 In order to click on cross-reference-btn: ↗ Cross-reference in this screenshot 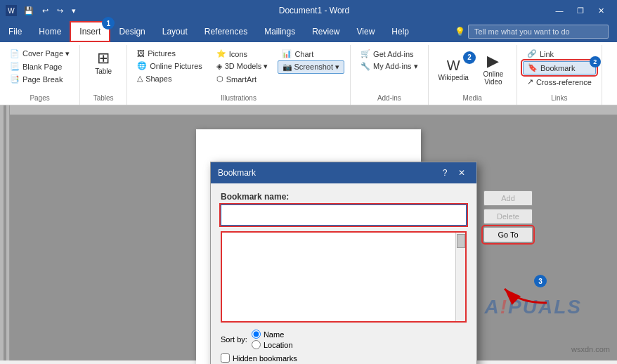, I will do `click(559, 82)`.